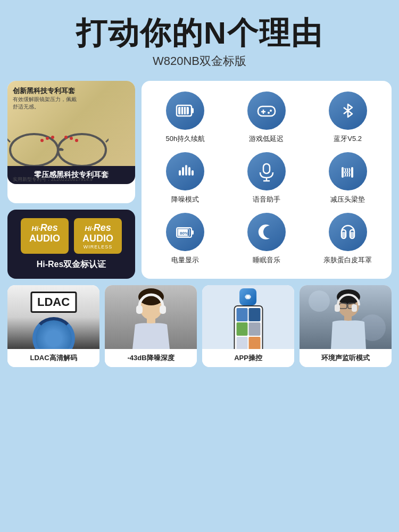  Describe the element at coordinates (54, 333) in the screenshot. I see `ldac-disc` at that location.